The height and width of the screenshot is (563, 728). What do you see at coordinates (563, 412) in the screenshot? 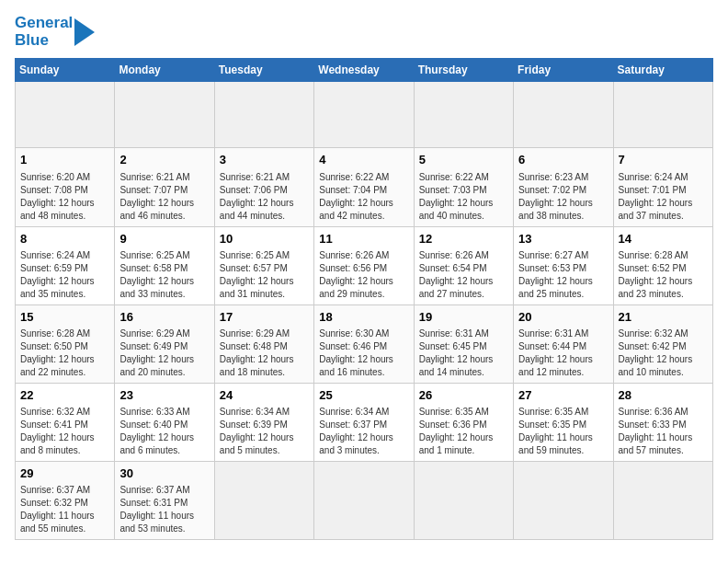
I see `day-info: Sunrise: 6:35 AM` at bounding box center [563, 412].